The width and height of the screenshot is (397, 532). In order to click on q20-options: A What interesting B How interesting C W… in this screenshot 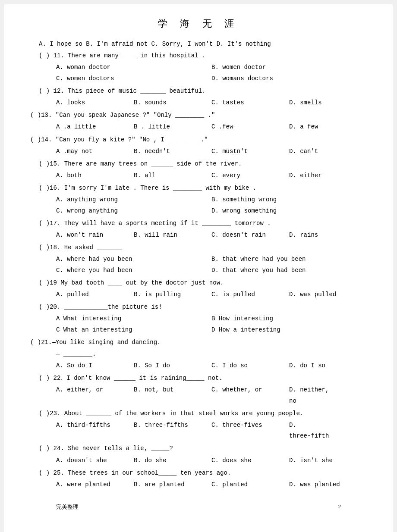, I will do `click(198, 324)`.